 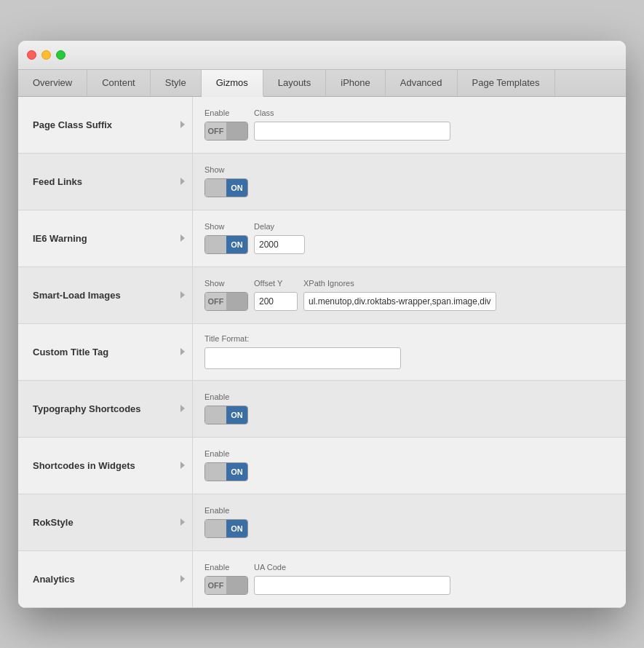 I want to click on controls-rokstyle: Enable ON, so click(x=409, y=523).